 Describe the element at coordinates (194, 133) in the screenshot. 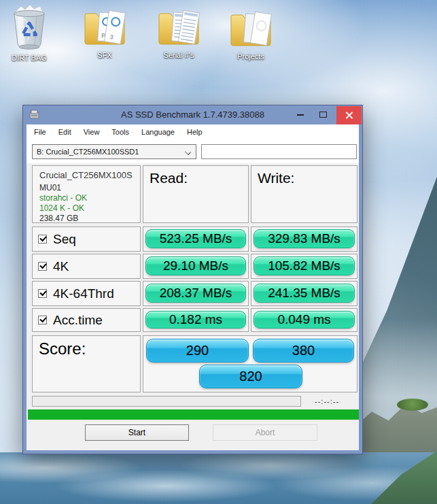

I see `menu-help: Help` at that location.